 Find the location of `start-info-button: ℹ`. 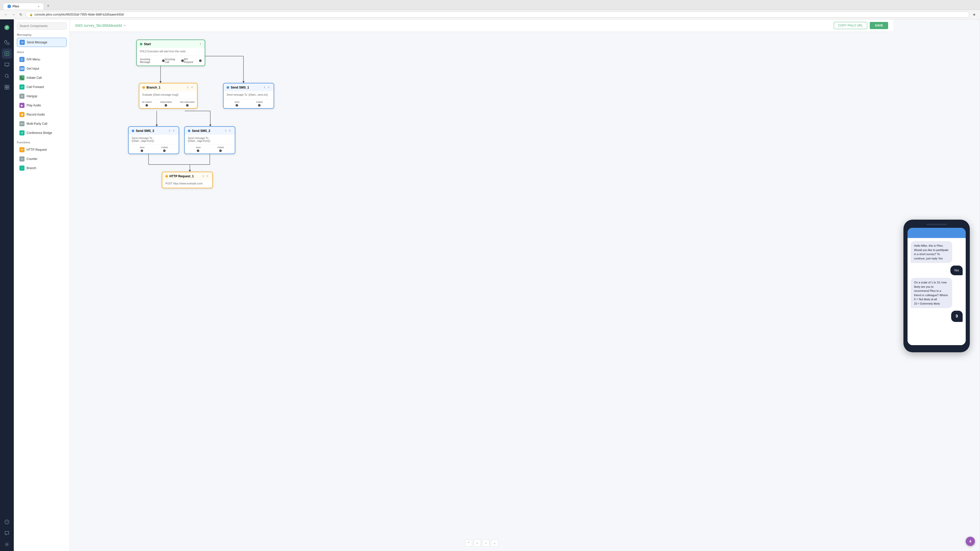

start-info-button: ℹ is located at coordinates (200, 44).